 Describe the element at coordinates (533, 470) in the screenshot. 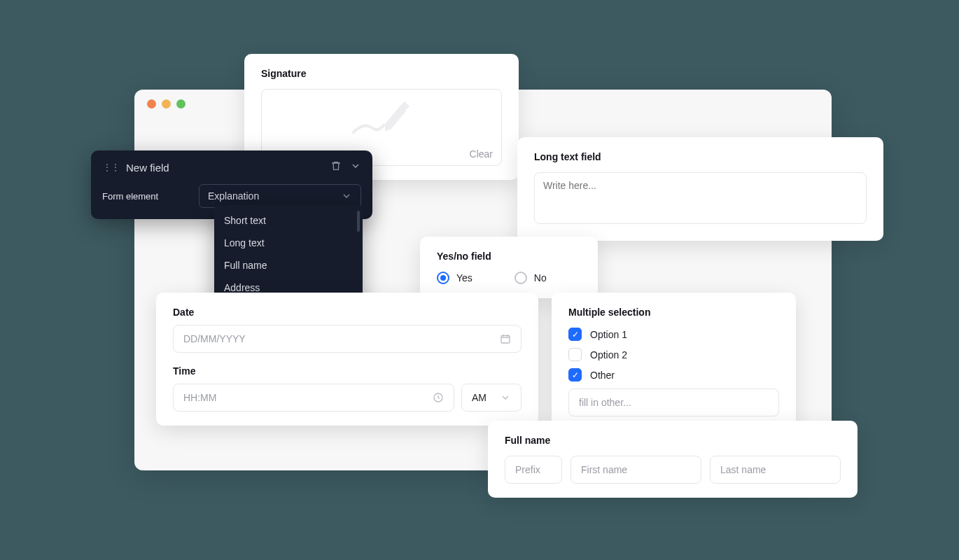

I see `prefix-input: Prefix` at that location.